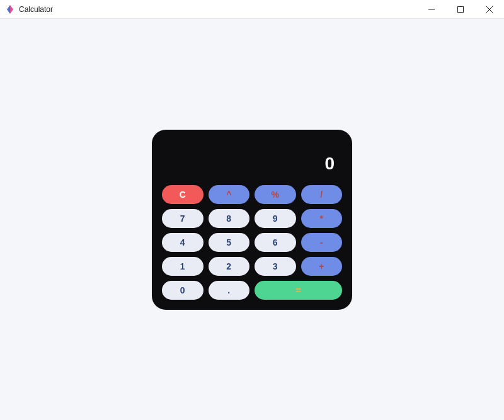  I want to click on eight-button: 8, so click(229, 219).